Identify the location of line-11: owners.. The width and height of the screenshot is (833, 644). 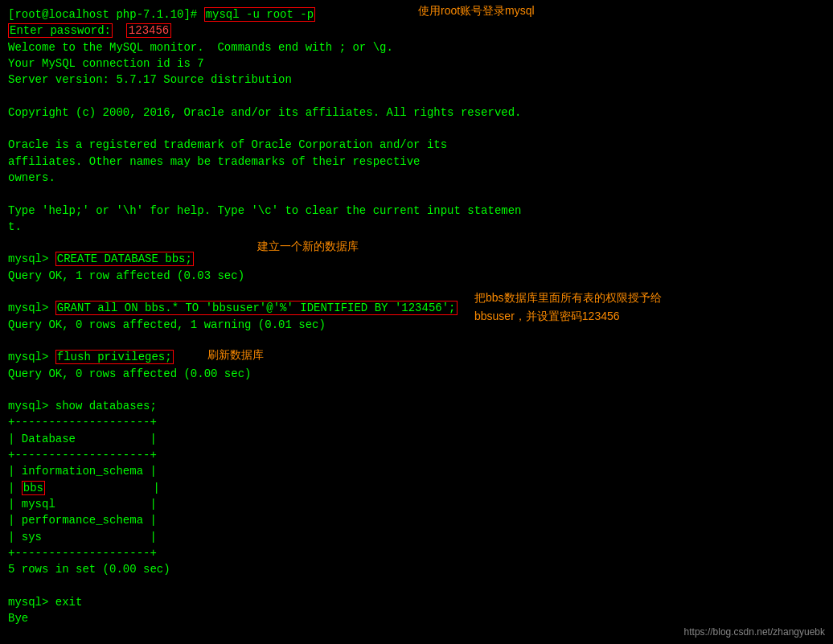
(416, 178).